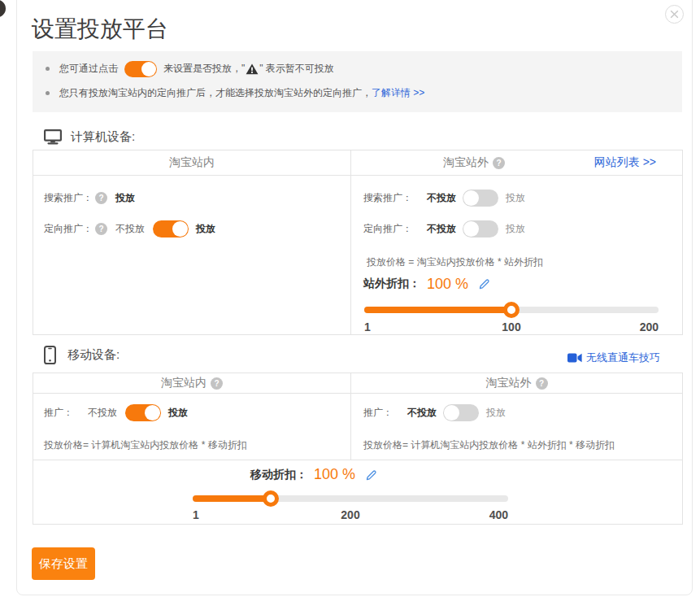  Describe the element at coordinates (81, 355) in the screenshot. I see `mobile-section-header: 移动设备:` at that location.